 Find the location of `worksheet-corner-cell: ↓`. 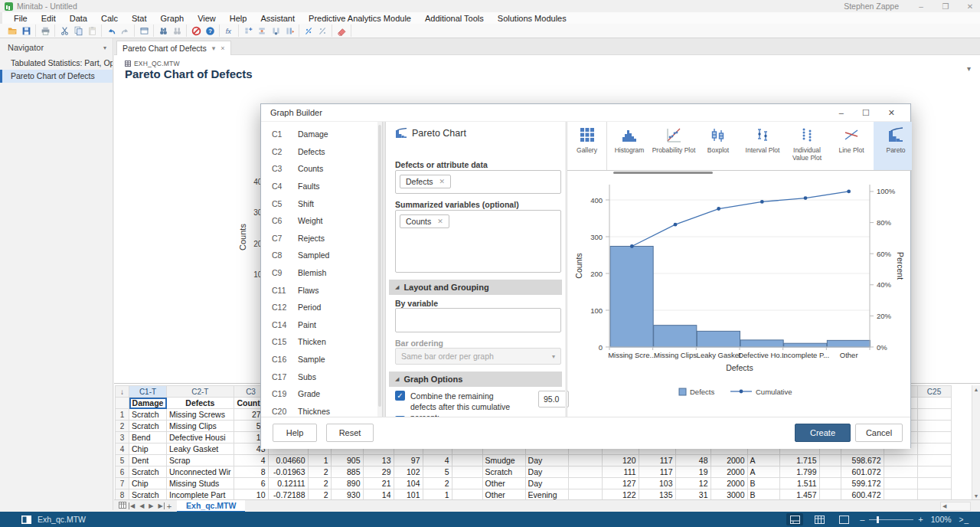

worksheet-corner-cell: ↓ is located at coordinates (122, 392).